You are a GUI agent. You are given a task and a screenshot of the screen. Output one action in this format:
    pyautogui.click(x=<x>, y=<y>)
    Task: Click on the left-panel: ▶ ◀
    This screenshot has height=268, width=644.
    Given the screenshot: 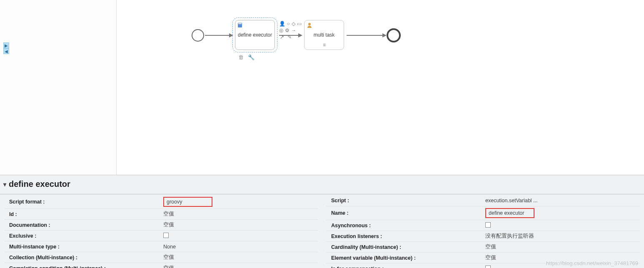 What is the action you would take?
    pyautogui.click(x=58, y=87)
    